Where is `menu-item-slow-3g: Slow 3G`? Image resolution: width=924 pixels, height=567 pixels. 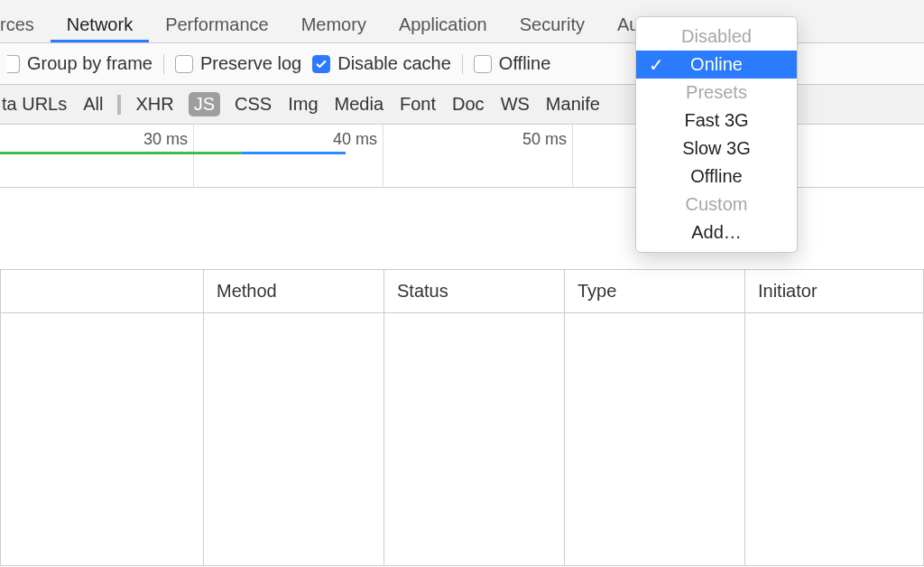
menu-item-slow-3g: Slow 3G is located at coordinates (716, 148).